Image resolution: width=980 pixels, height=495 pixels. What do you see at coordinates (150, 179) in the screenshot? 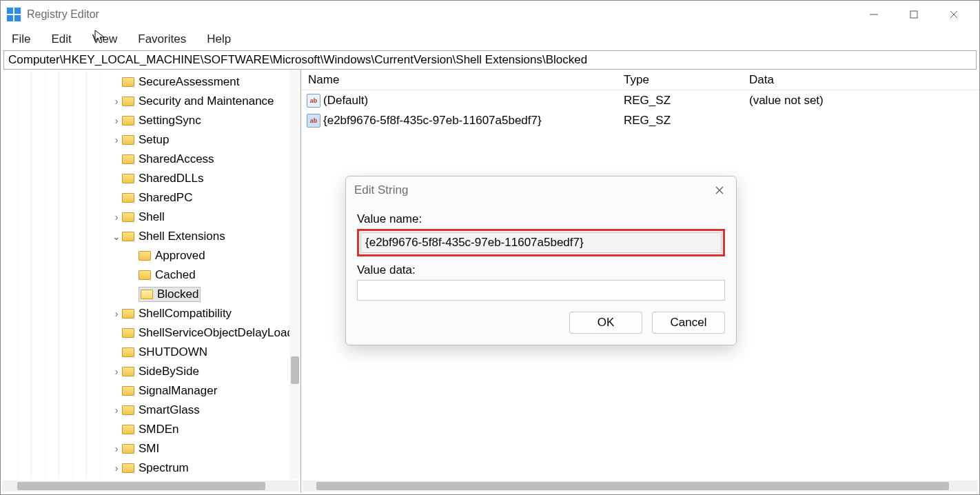
I see `tree-item: SharedDLLs` at bounding box center [150, 179].